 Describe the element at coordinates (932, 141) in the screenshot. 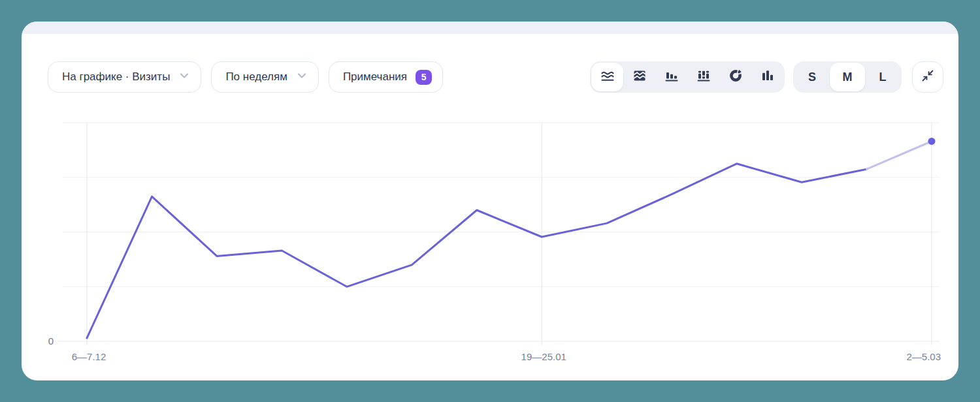

I see `last-point-marker` at that location.